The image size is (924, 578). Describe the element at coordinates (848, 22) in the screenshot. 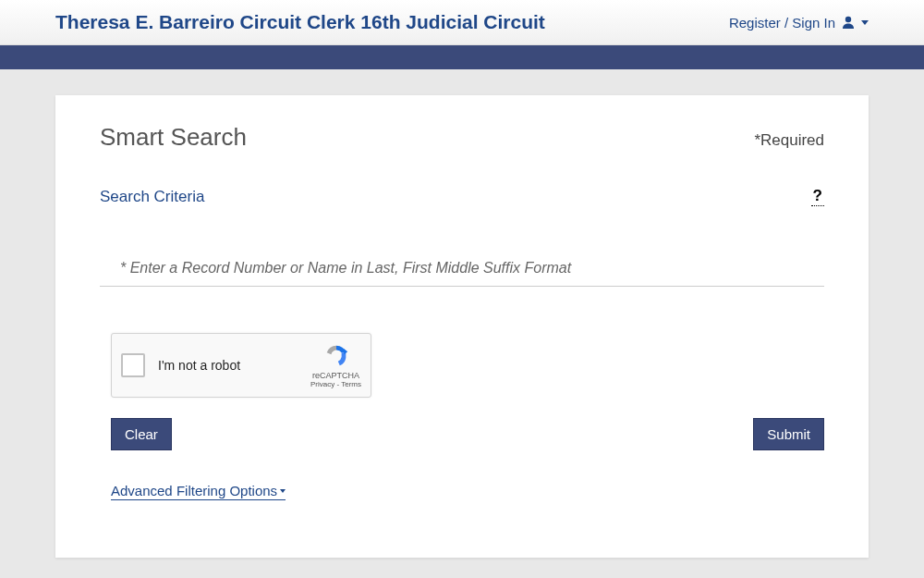

I see `user-icon` at that location.